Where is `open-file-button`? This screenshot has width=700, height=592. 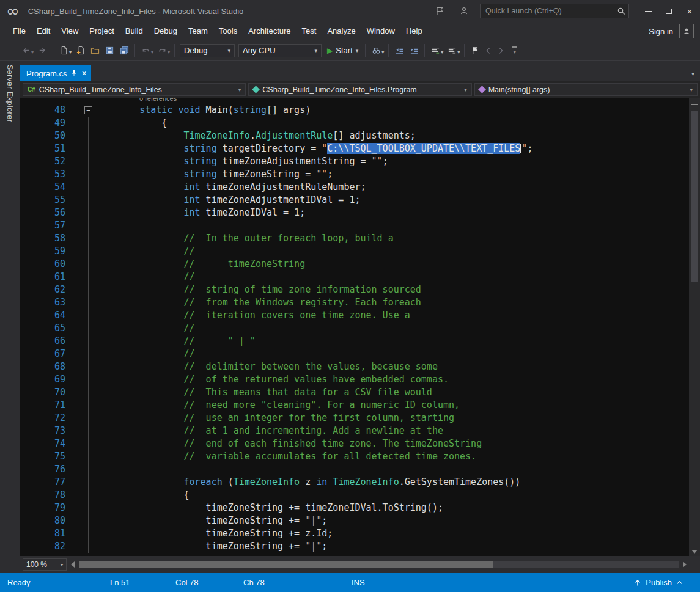 open-file-button is located at coordinates (95, 51).